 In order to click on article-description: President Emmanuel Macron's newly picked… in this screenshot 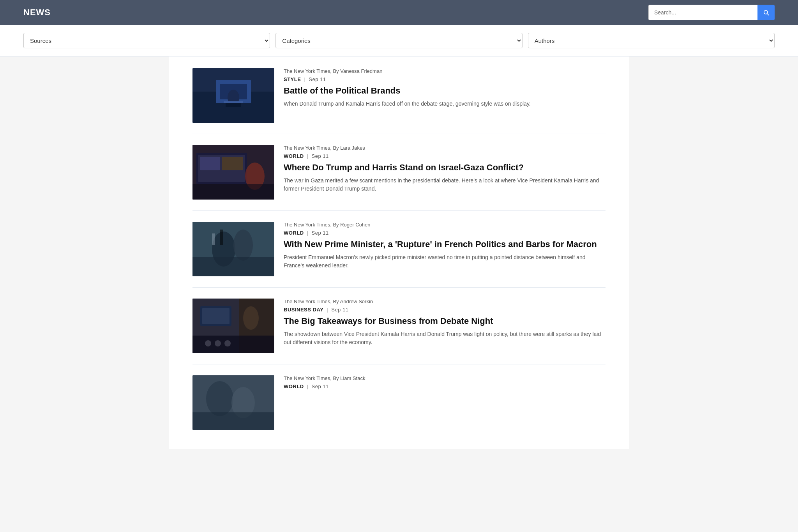, I will do `click(445, 262)`.